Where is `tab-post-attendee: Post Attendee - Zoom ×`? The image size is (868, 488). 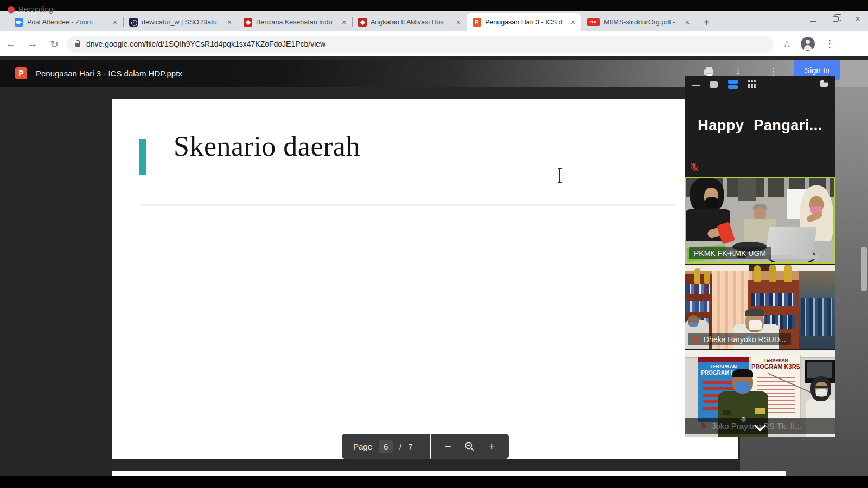 tab-post-attendee: Post Attendee - Zoom × is located at coordinates (66, 22).